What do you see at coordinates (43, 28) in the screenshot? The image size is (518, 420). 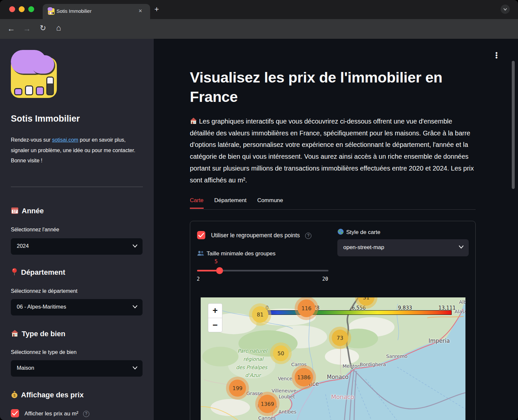 I see `reload-button: ↻` at bounding box center [43, 28].